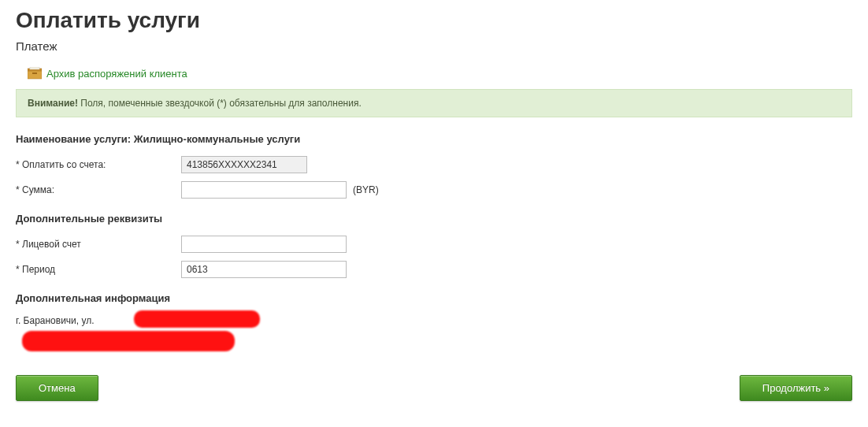 The image size is (868, 427). Describe the element at coordinates (440, 73) in the screenshot. I see `archive-link-row: Архив распоряжений клиента` at that location.